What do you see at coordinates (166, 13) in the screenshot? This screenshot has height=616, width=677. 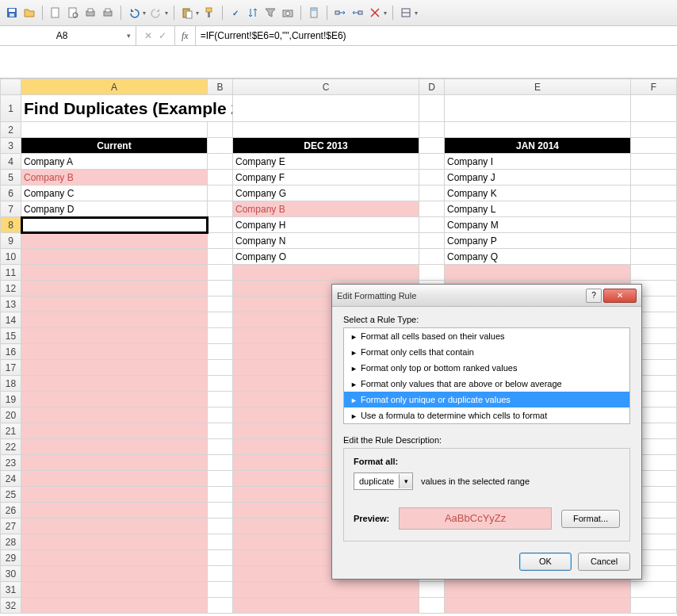 I see `redo-dropdown-icon: ▾` at bounding box center [166, 13].